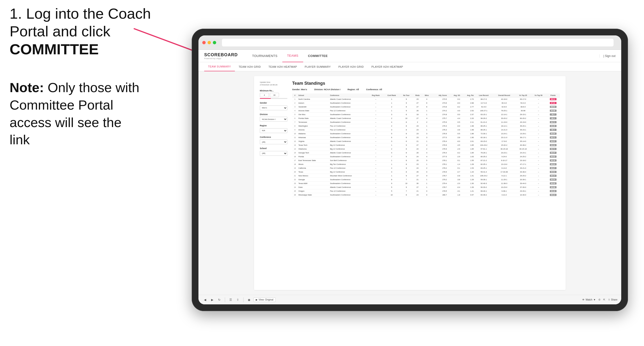 This screenshot has height=346, width=644. What do you see at coordinates (351, 67) in the screenshot?
I see `sub-nav-player-h2h-grid: PLAYER H2H GRID` at bounding box center [351, 67].